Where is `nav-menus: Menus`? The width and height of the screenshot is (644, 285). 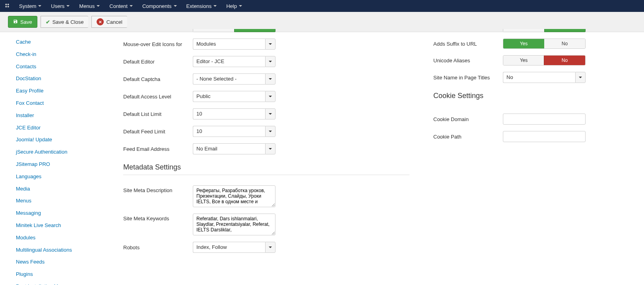
nav-menus: Menus is located at coordinates (89, 6).